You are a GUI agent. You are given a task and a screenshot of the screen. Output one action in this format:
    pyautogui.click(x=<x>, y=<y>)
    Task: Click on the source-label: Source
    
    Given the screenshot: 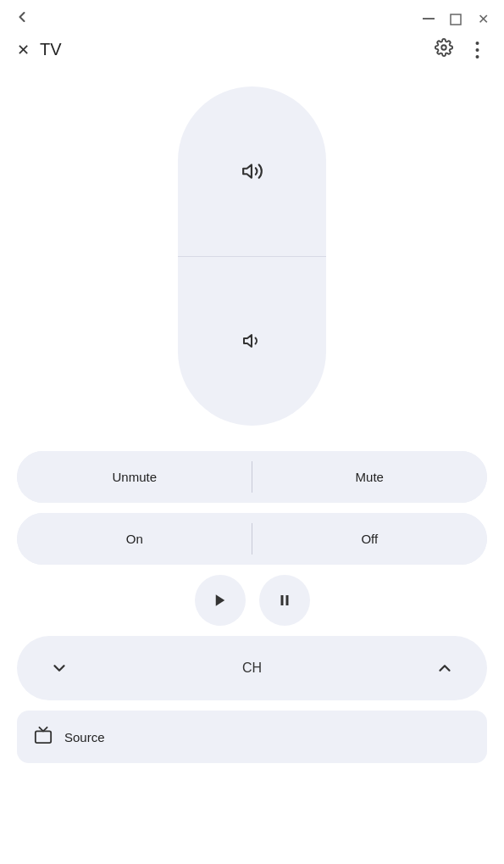 What is the action you would take?
    pyautogui.click(x=85, y=738)
    